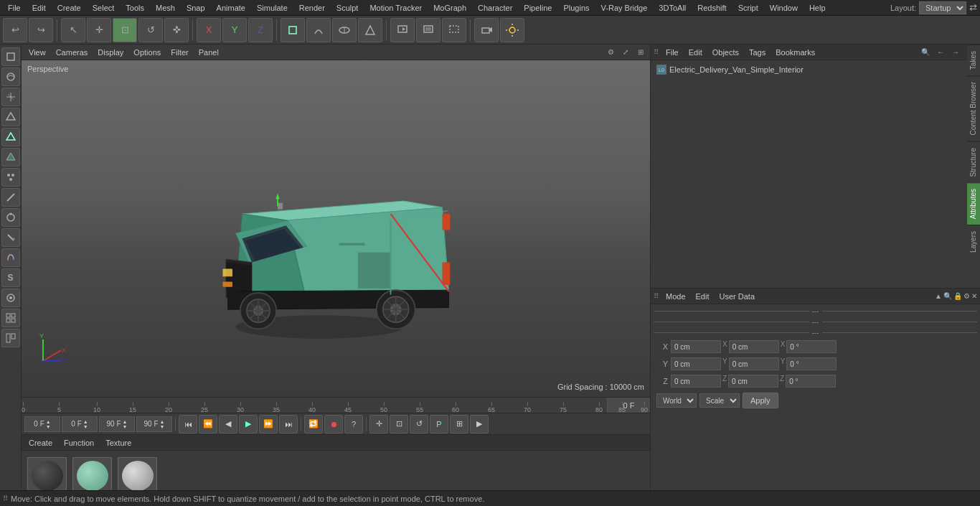 Image resolution: width=980 pixels, height=506 pixels. What do you see at coordinates (370, 30) in the screenshot?
I see `deformer-button` at bounding box center [370, 30].